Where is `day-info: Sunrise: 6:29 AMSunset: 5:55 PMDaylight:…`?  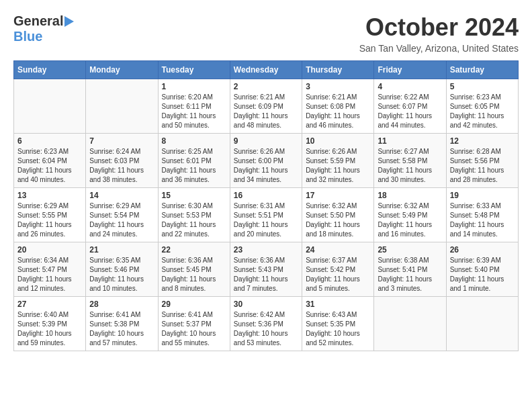 day-info: Sunrise: 6:29 AMSunset: 5:55 PMDaylight:… is located at coordinates (50, 220).